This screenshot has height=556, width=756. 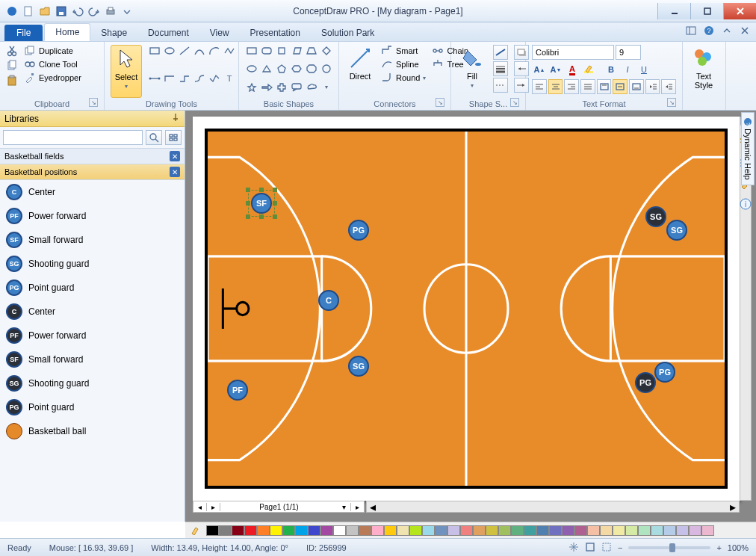 What do you see at coordinates (501, 85) in the screenshot?
I see `line-dash` at bounding box center [501, 85].